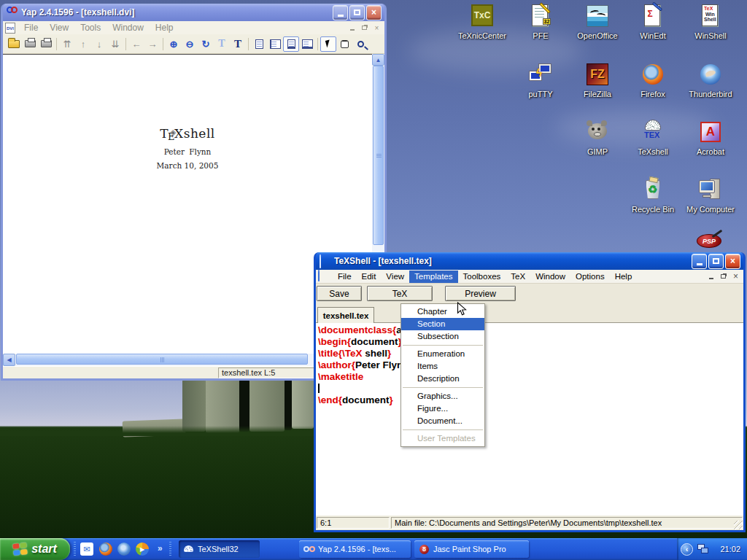  What do you see at coordinates (190, 44) in the screenshot?
I see `zoom-out-icon: ⊖` at bounding box center [190, 44].